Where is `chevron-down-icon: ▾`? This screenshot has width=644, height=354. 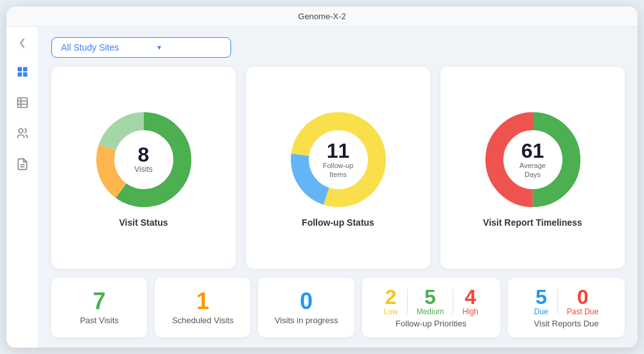
chevron-down-icon: ▾ is located at coordinates (159, 47).